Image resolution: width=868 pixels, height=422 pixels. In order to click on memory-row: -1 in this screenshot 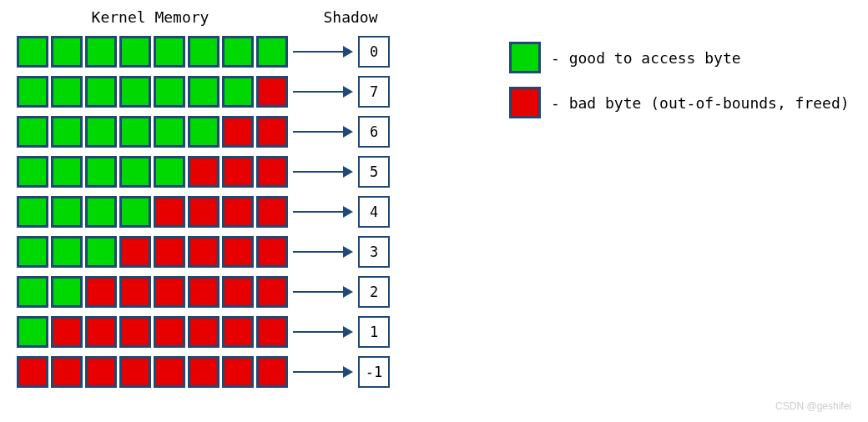, I will do `click(213, 372)`.